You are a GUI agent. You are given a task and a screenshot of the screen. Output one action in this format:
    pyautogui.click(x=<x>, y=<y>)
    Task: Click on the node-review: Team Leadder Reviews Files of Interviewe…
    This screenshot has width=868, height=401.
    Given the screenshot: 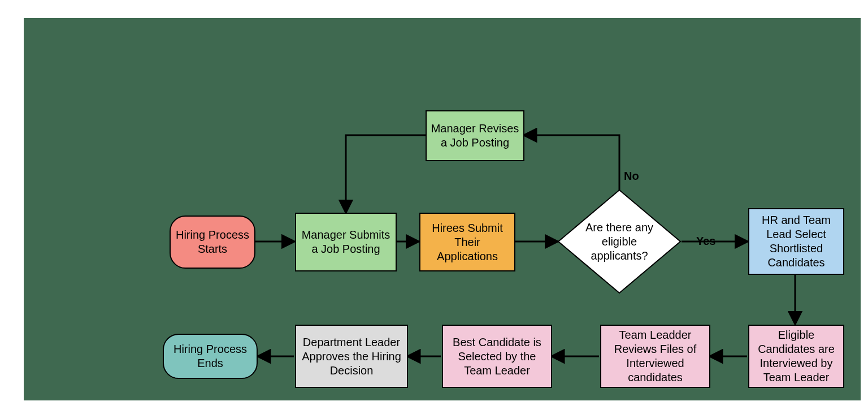 What is the action you would take?
    pyautogui.click(x=656, y=356)
    